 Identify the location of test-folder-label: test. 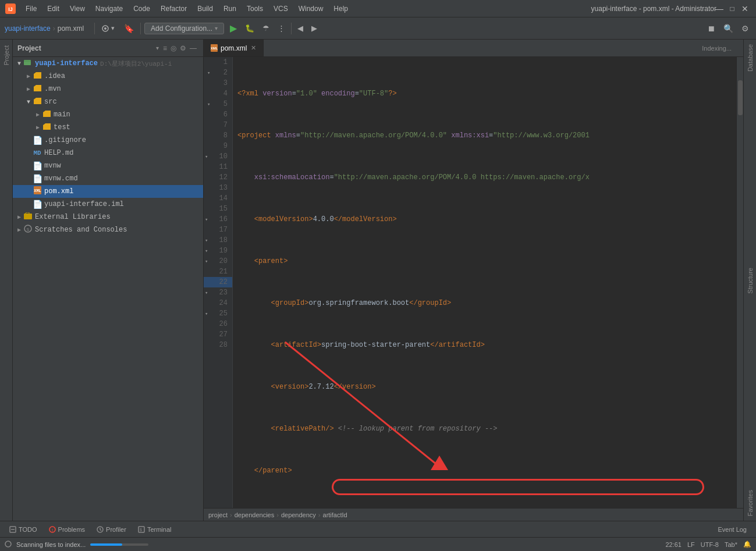
(62, 127).